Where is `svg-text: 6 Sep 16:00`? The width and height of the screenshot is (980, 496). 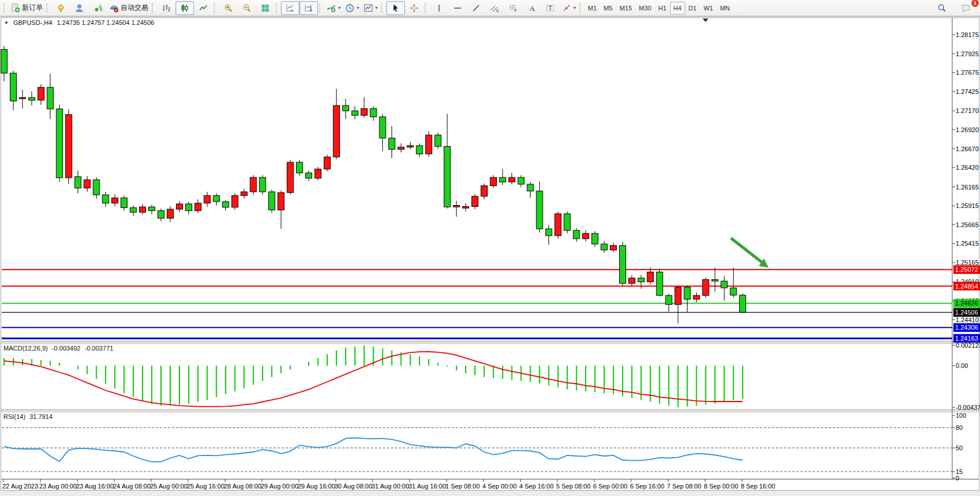 svg-text: 6 Sep 16:00 is located at coordinates (648, 486).